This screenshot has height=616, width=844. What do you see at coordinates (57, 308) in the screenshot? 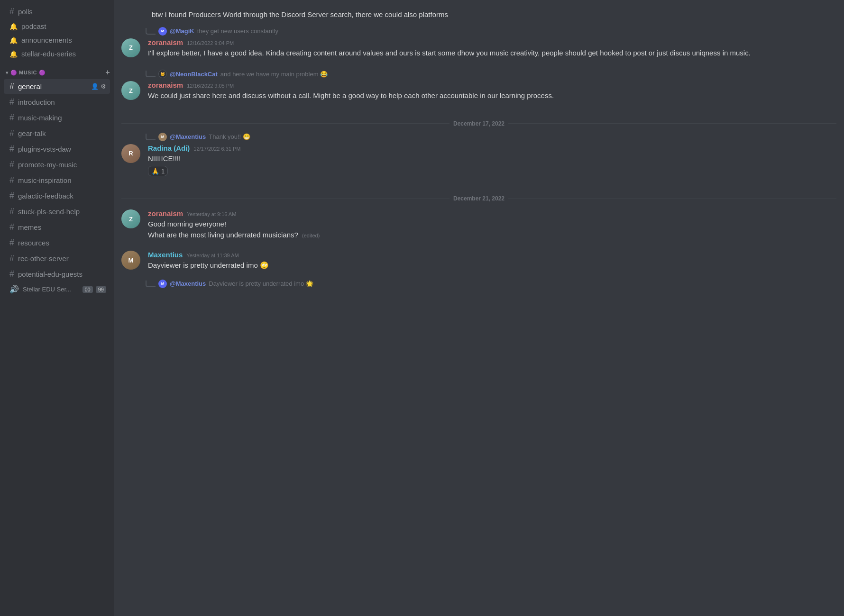
I see `sidebar: # polls 🔔 podcast 🔔 announcements 🔔 stel…` at bounding box center [57, 308].